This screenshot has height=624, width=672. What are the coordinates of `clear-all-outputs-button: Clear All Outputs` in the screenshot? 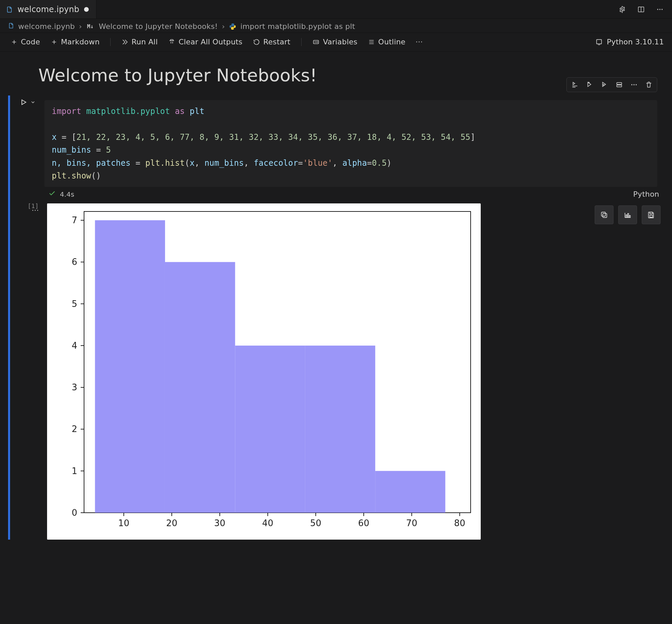 It's located at (205, 42).